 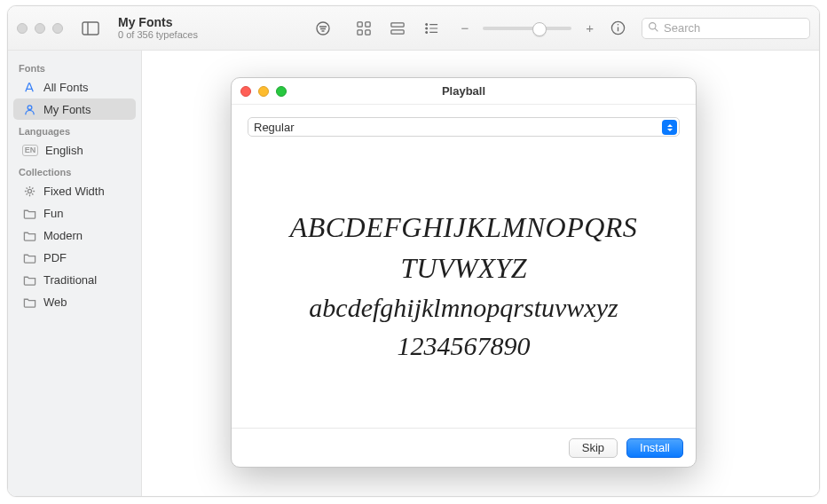 I want to click on sidebar-item-my-fonts: My Fonts, so click(x=75, y=109).